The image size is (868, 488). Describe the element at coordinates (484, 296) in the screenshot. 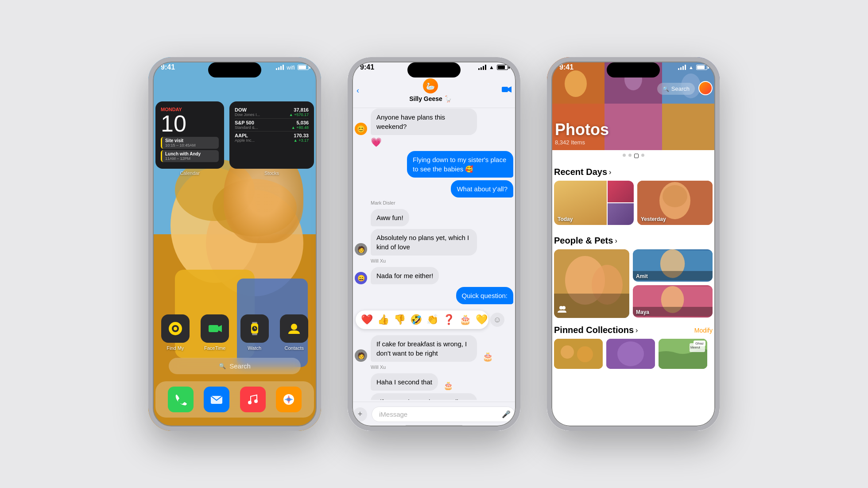

I see `message-bubble-quick: Quick question:` at that location.